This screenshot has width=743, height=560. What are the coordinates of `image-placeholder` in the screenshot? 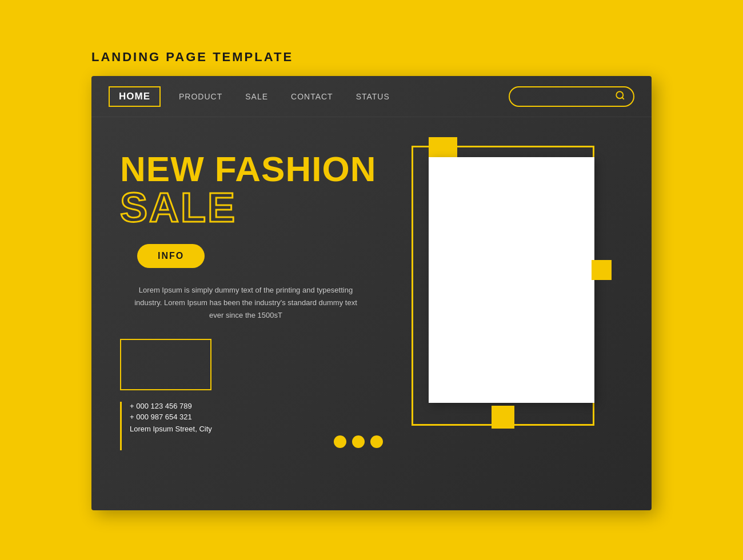 It's located at (512, 280).